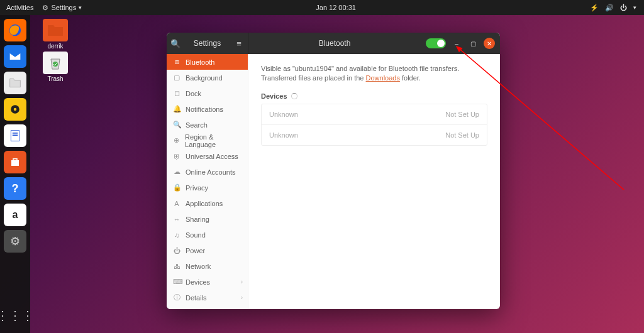 The width and height of the screenshot is (644, 333). Describe the element at coordinates (177, 281) in the screenshot. I see `sidebar-item-icon: ⌨` at that location.